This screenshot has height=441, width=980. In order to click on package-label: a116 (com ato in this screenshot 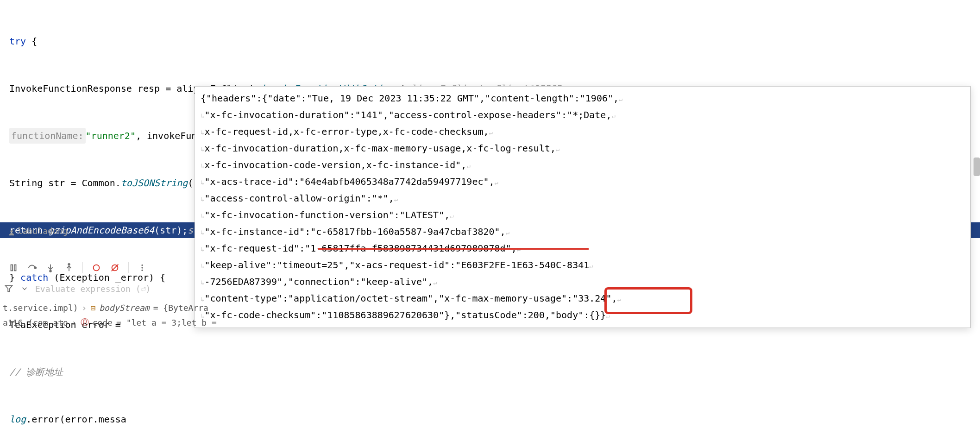, I will do `click(35, 322)`.